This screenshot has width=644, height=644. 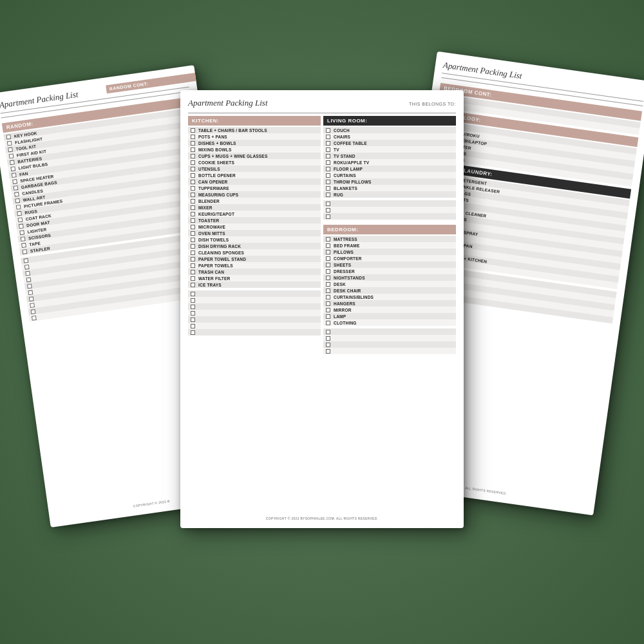 What do you see at coordinates (390, 162) in the screenshot?
I see `living-room-list: COUCH CHAIRS COFFEE TABLE TV TV STAND RO…` at bounding box center [390, 162].